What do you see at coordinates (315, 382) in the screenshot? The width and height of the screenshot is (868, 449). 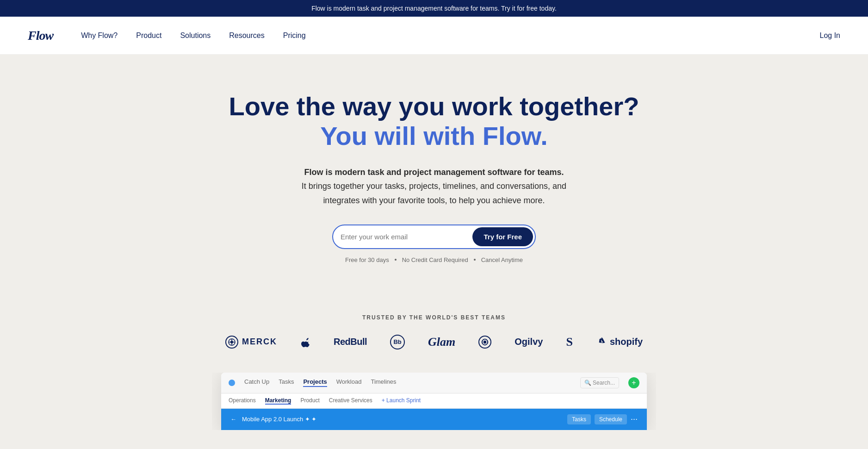 I see `app-tab-projects: Projects` at bounding box center [315, 382].